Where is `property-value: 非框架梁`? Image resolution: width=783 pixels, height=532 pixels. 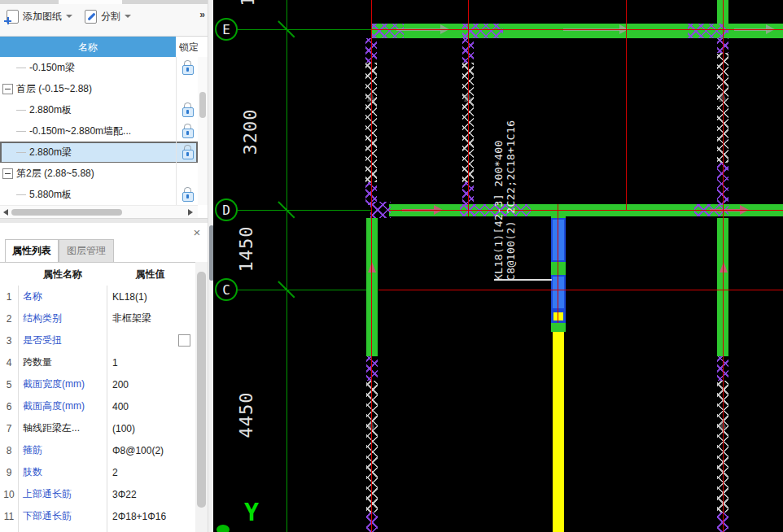 property-value: 非框架梁 is located at coordinates (151, 319).